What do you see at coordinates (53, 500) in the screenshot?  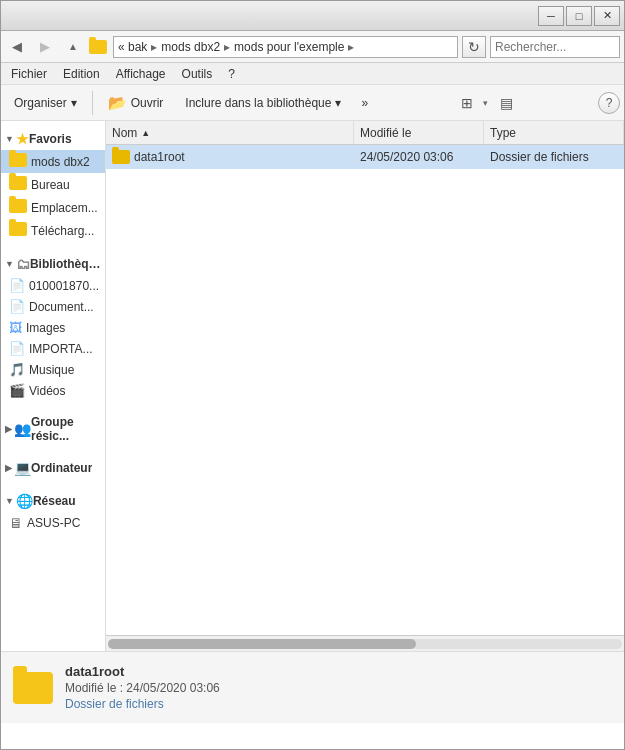 I see `reseau-header: ▼ 🌐 Réseau` at bounding box center [53, 500].